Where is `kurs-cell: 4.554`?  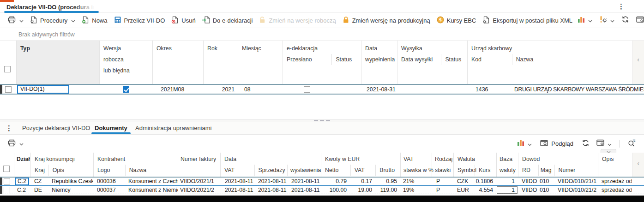
kurs-cell: 4.554 is located at coordinates (485, 190).